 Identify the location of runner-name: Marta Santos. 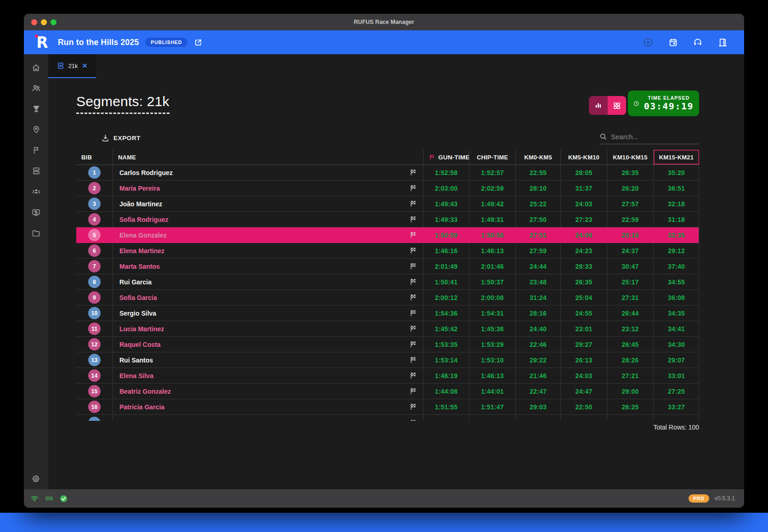
(140, 266).